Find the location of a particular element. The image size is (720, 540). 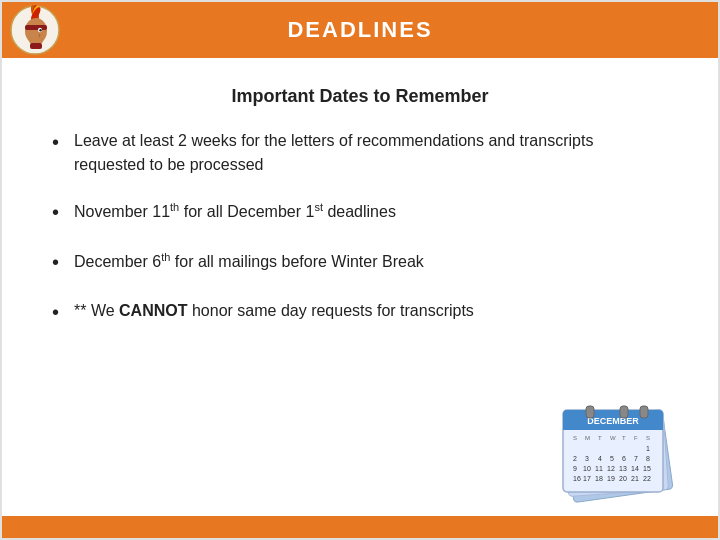

svg-text: 1 is located at coordinates (648, 448).